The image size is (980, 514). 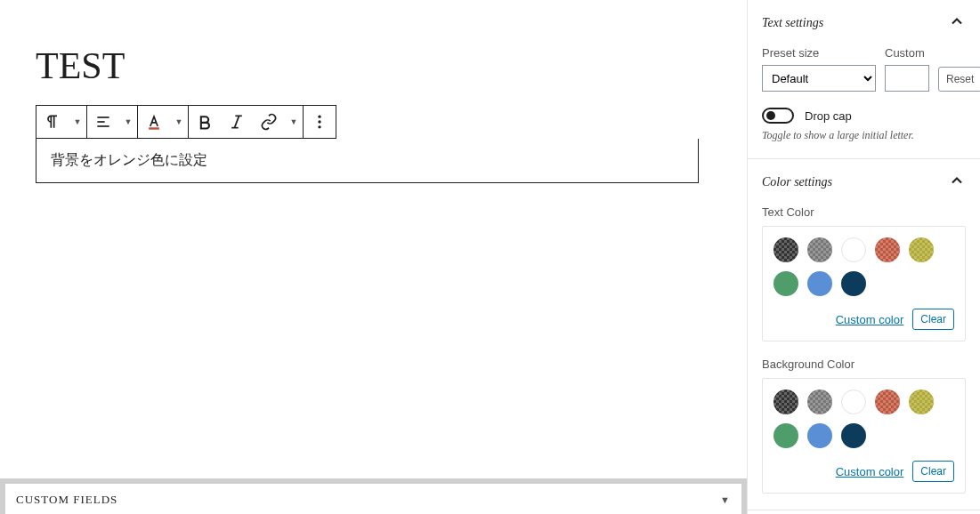 What do you see at coordinates (186, 122) in the screenshot?
I see `block-toolbar: ▼ ▼ ▼` at bounding box center [186, 122].